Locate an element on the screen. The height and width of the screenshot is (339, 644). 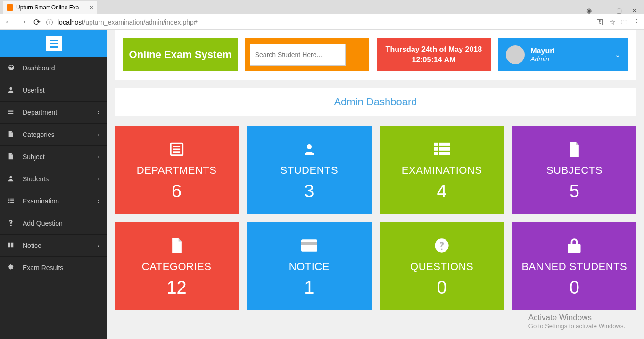
address-bar: ← → ⟳ i localhost/upturn_examination/adm… is located at coordinates (322, 22).